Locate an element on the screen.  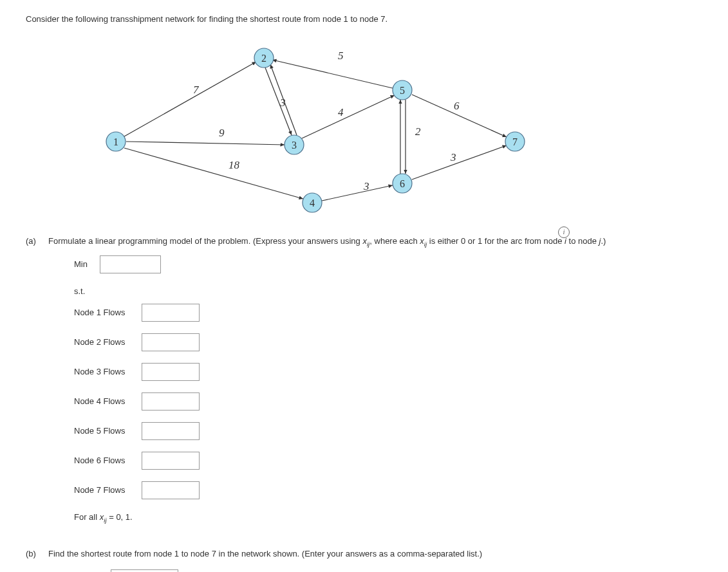
edge-weight-5: 4 is located at coordinates (341, 112).